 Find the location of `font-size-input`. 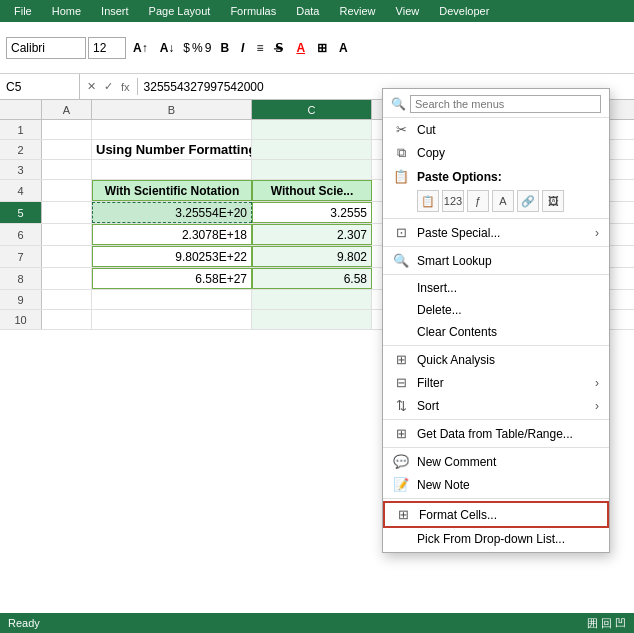

font-size-input is located at coordinates (107, 48).